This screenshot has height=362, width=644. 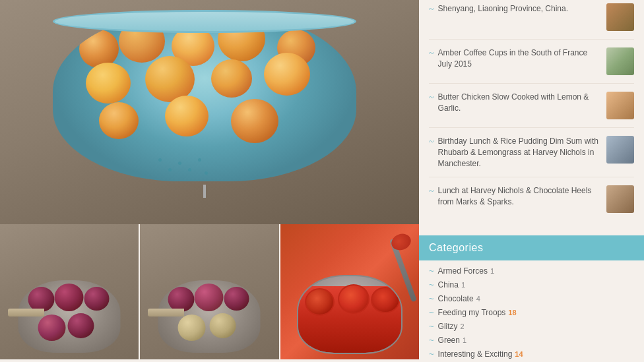 What do you see at coordinates (432, 313) in the screenshot?
I see `cat-arrow-4: ~` at bounding box center [432, 313].